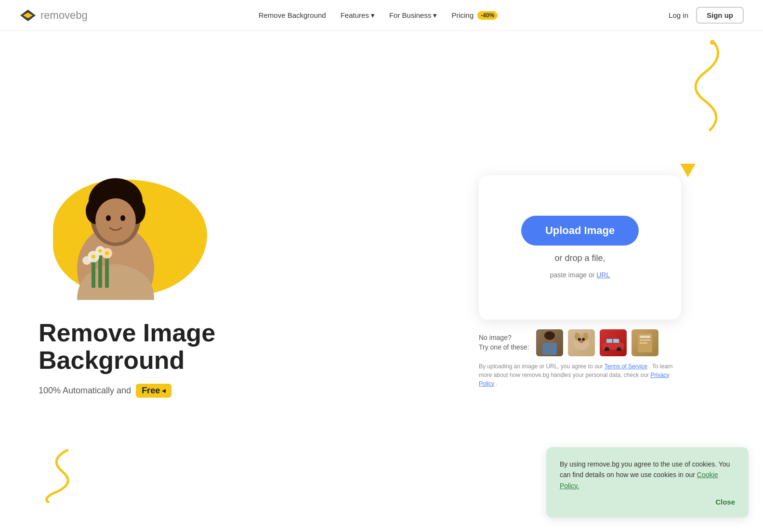 Image resolution: width=763 pixels, height=532 pixels. What do you see at coordinates (645, 343) in the screenshot?
I see `thumb-product-image` at bounding box center [645, 343].